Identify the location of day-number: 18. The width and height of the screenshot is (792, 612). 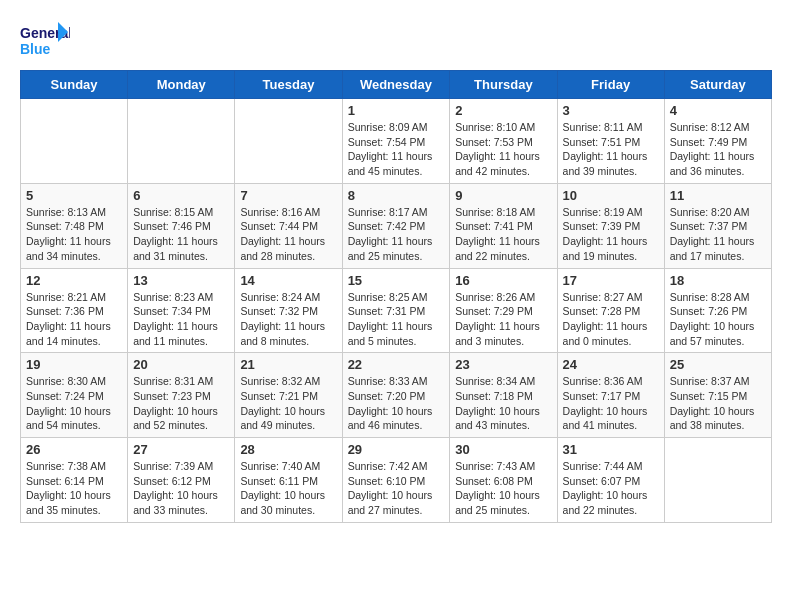
(718, 280).